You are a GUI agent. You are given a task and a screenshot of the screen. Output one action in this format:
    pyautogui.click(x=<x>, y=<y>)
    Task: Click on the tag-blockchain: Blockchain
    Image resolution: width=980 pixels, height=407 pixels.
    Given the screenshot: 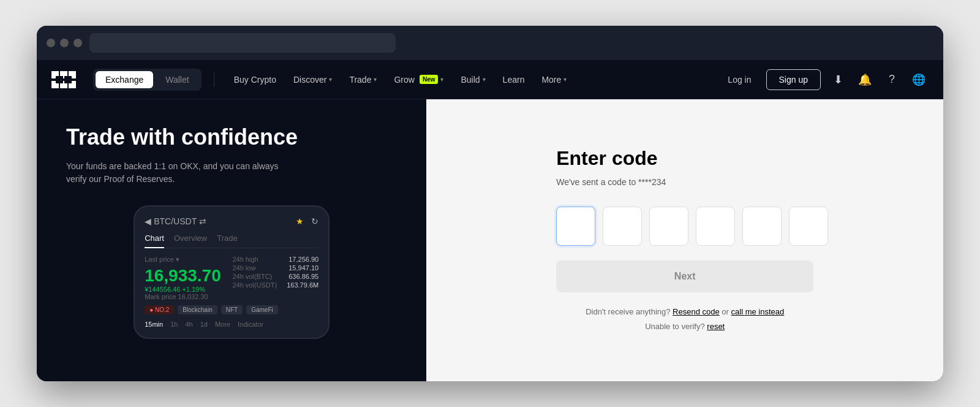 What is the action you would take?
    pyautogui.click(x=197, y=310)
    